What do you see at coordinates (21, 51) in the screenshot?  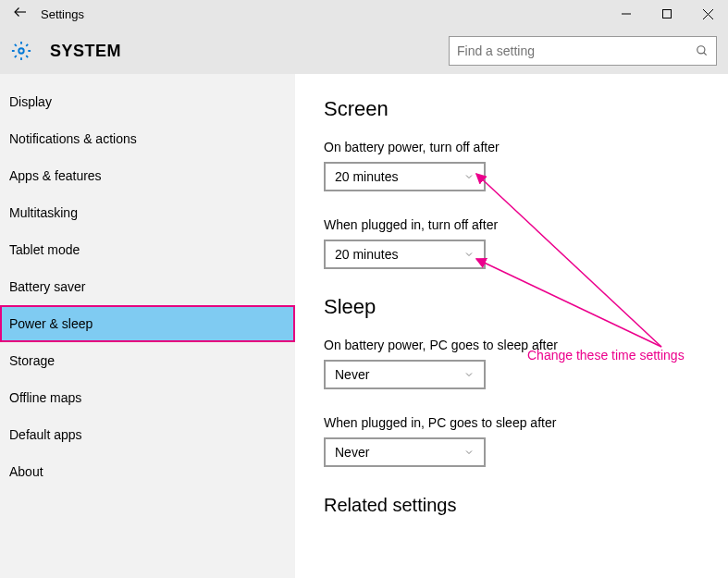 I see `gear-icon` at bounding box center [21, 51].